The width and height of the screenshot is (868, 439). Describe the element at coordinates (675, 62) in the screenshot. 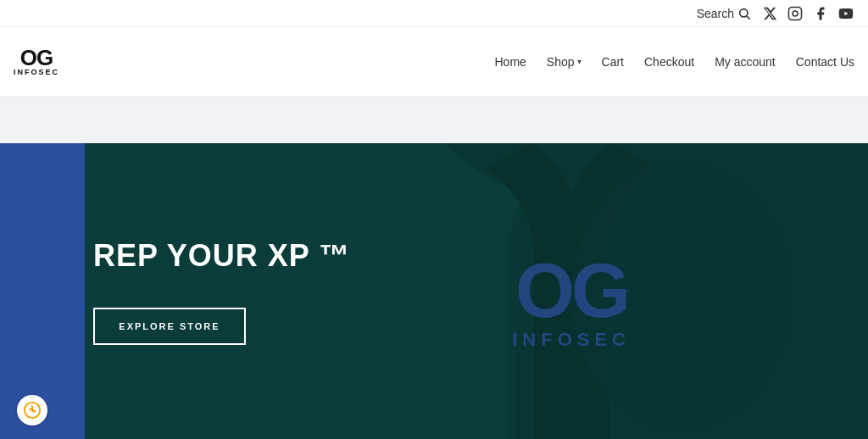

I see `main-nav: Home Shop ▾ Cart Checkout My account Con…` at that location.